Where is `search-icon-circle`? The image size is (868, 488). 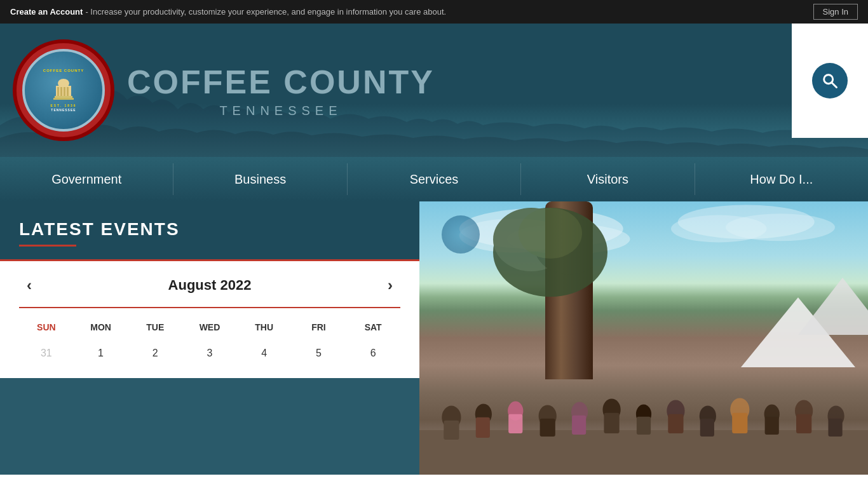
search-icon-circle is located at coordinates (830, 81).